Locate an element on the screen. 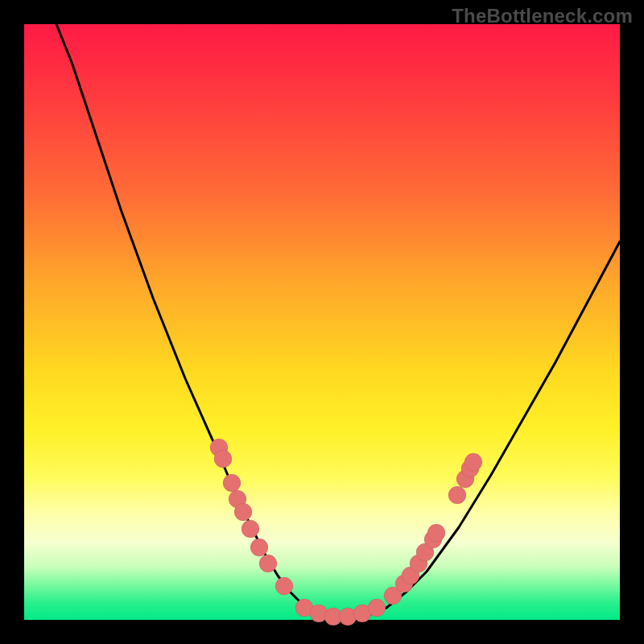 The image size is (644, 644). dots-right-group is located at coordinates (433, 529).